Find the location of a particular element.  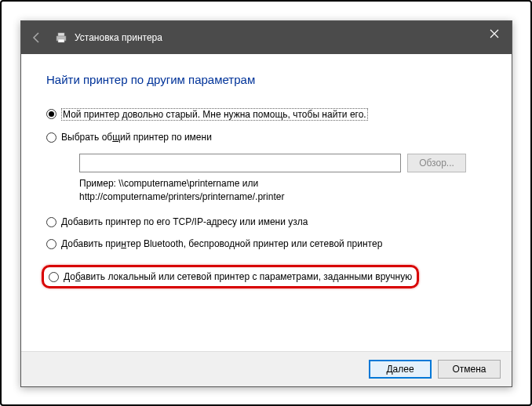

example-line1: Пример: \\computername\printername или is located at coordinates (282, 183).